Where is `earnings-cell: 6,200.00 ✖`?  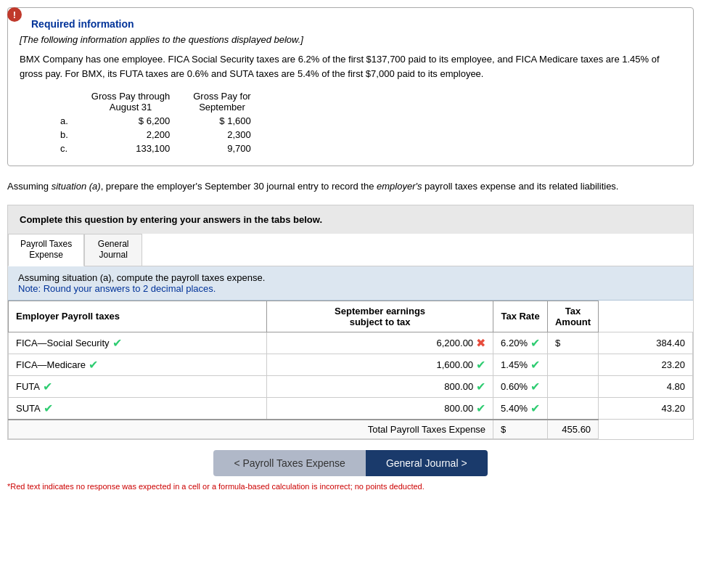 earnings-cell: 6,200.00 ✖ is located at coordinates (380, 343).